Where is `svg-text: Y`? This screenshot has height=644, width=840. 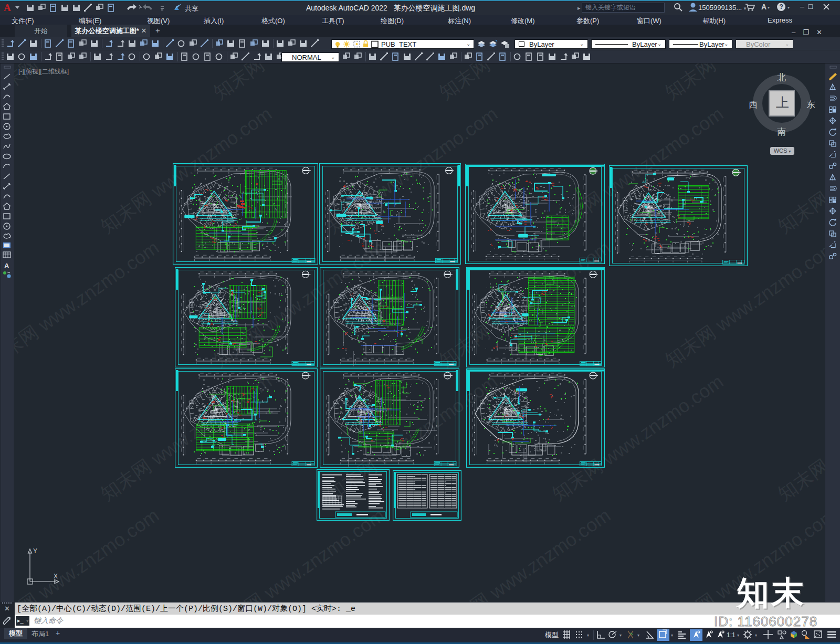
svg-text: Y is located at coordinates (35, 551).